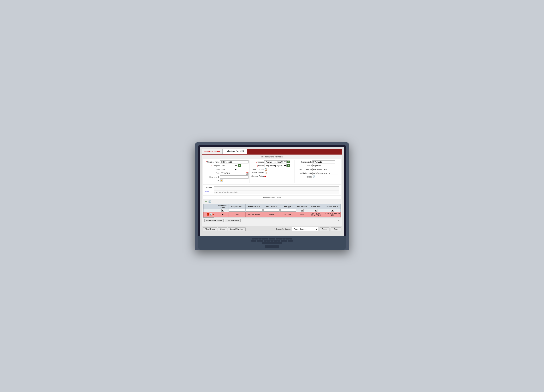 The image size is (544, 392). I want to click on save-as-default-button: Save as Default, so click(233, 221).